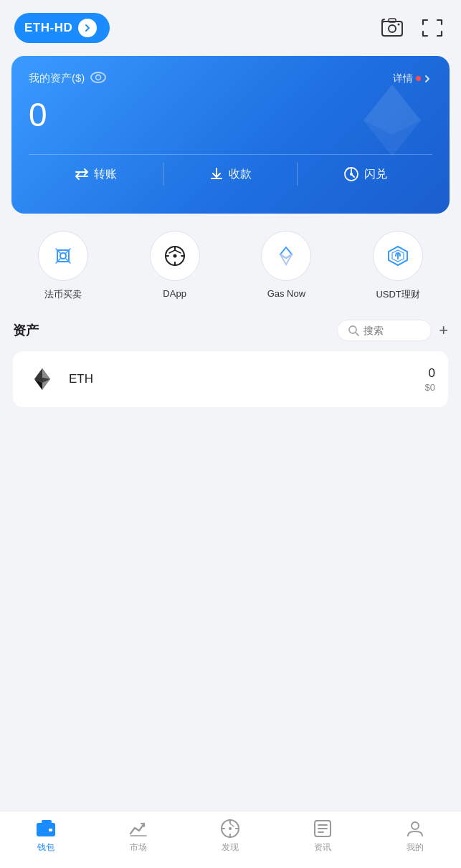 The height and width of the screenshot is (868, 461). I want to click on news-nav-icon, so click(323, 829).